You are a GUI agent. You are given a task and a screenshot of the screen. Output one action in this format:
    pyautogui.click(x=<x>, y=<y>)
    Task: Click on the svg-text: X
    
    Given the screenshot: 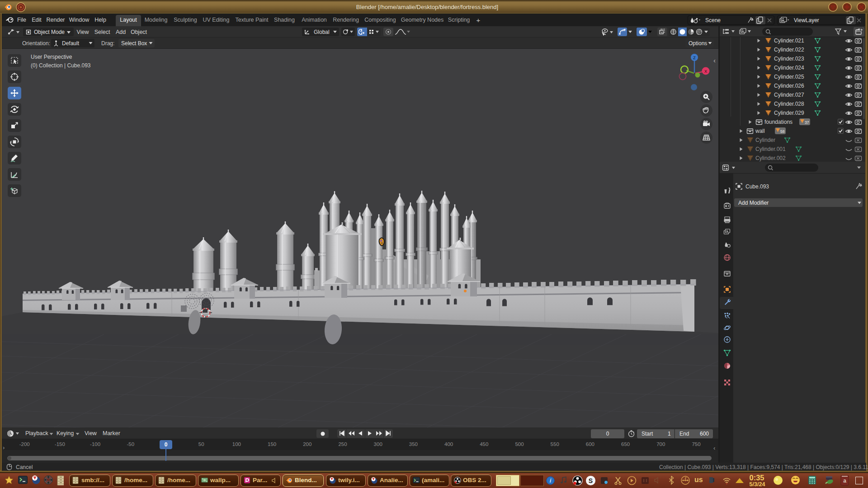 What is the action you would take?
    pyautogui.click(x=706, y=71)
    